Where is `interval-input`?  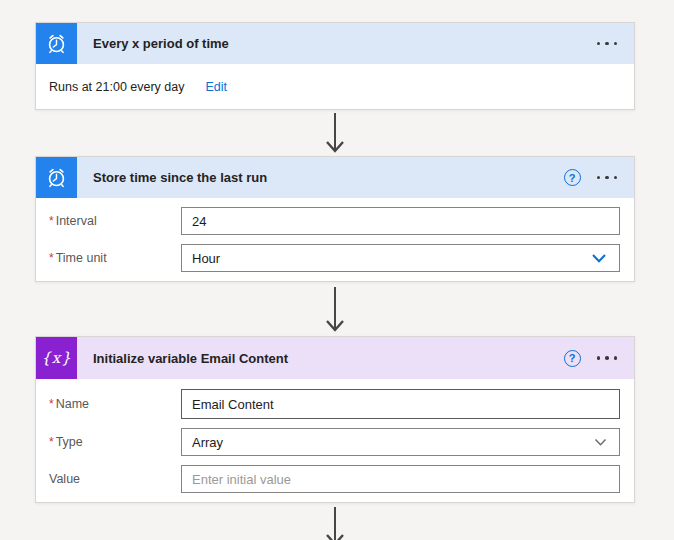
interval-input is located at coordinates (400, 221).